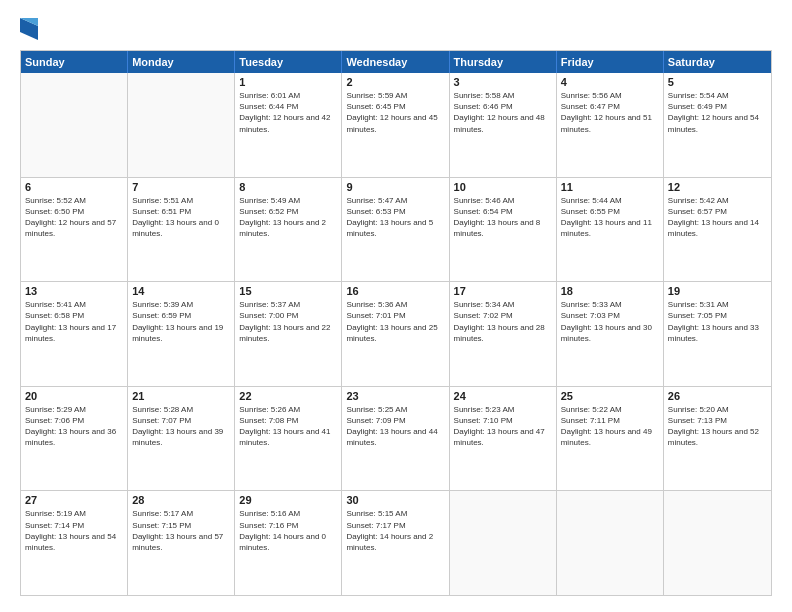 The width and height of the screenshot is (792, 612). Describe the element at coordinates (181, 500) in the screenshot. I see `day-number: 28` at that location.